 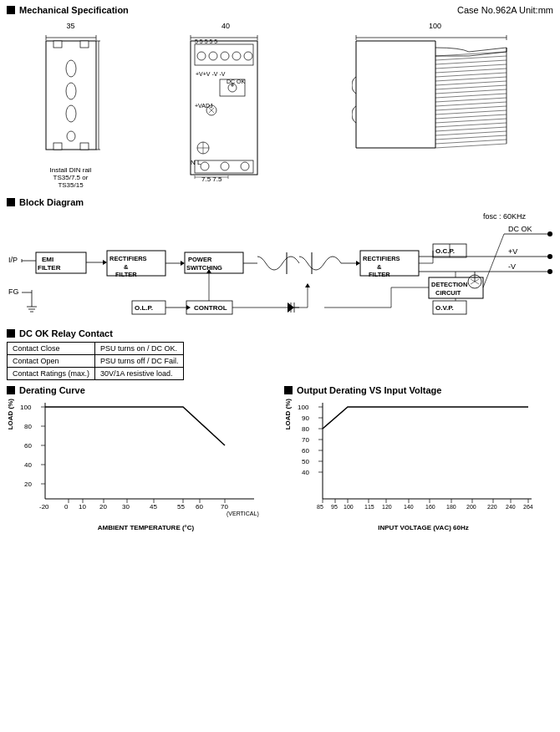 I want to click on din-label: Install DIN rail TS35/7.5 or TS35/15, so click(x=71, y=177).